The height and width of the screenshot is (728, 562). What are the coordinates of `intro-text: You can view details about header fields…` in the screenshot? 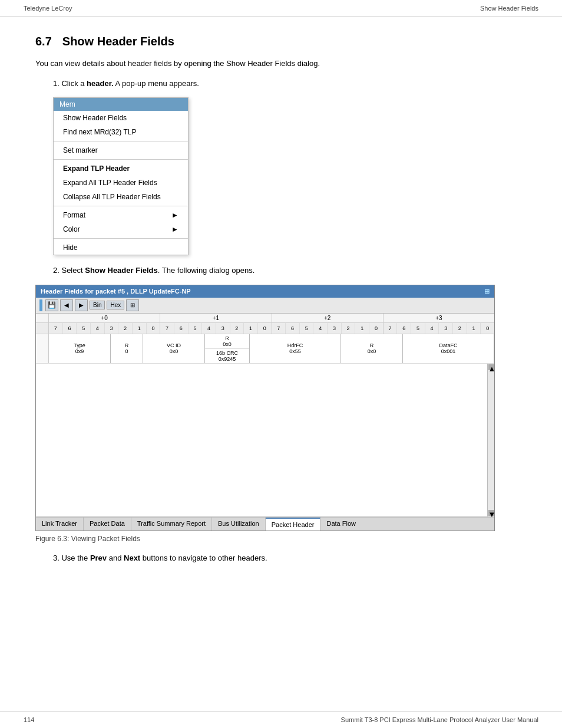 It's located at (281, 64).